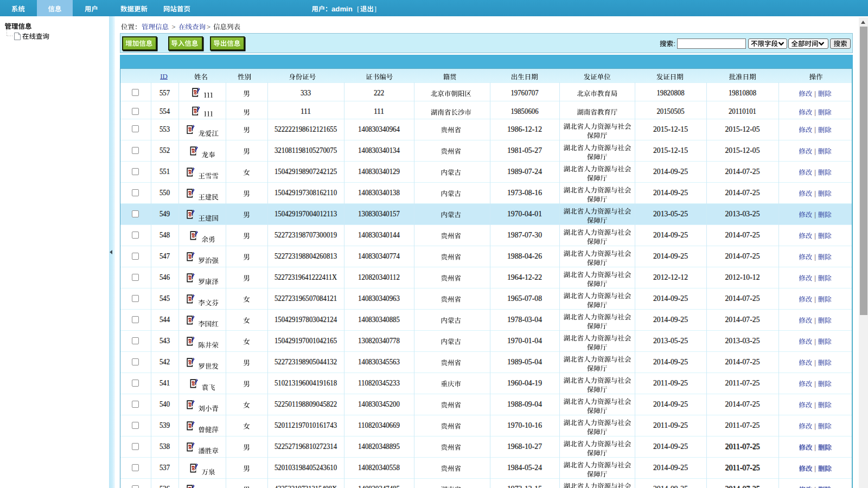 The image size is (868, 488). Describe the element at coordinates (525, 425) in the screenshot. I see `svg-text: 1970-10-16` at that location.